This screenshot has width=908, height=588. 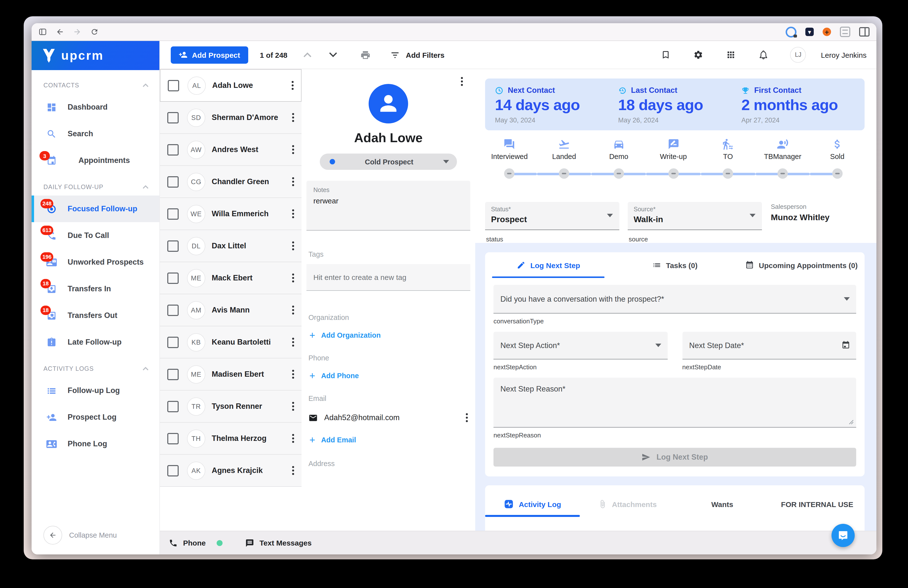 What do you see at coordinates (95, 417) in the screenshot?
I see `sidebar-item-prospect-log: Prospect Log` at bounding box center [95, 417].